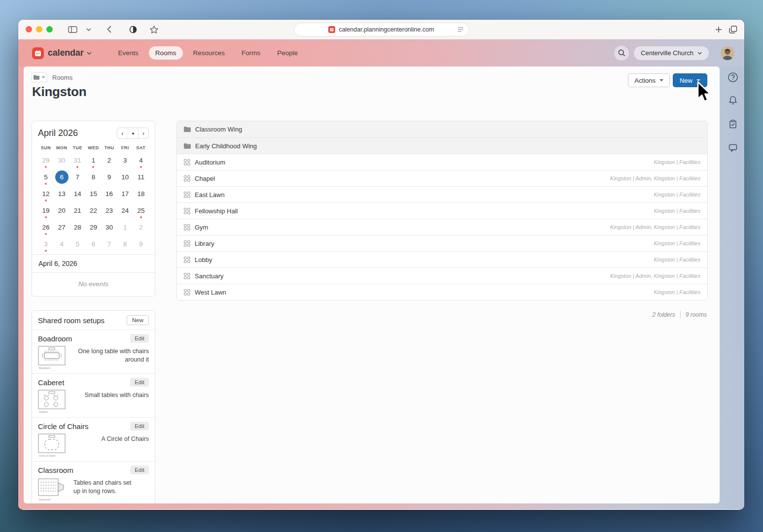 The height and width of the screenshot is (532, 763). What do you see at coordinates (287, 53) in the screenshot?
I see `nav-tab: People` at bounding box center [287, 53].